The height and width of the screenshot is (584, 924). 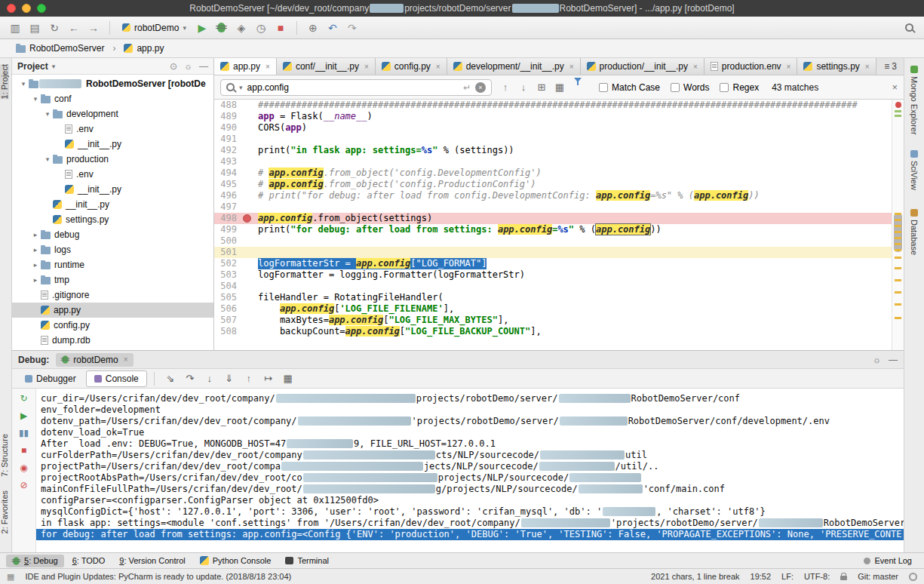 What do you see at coordinates (249, 379) in the screenshot?
I see `step-out-icon: ↑` at bounding box center [249, 379].